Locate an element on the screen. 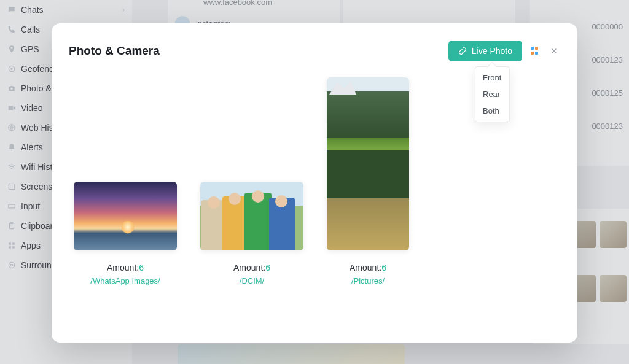  dropdown-item-both: Both is located at coordinates (493, 110).